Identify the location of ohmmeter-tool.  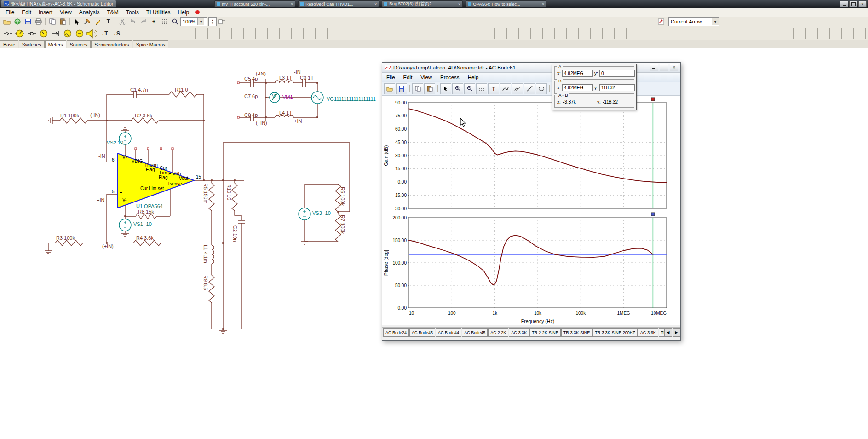
(80, 34).